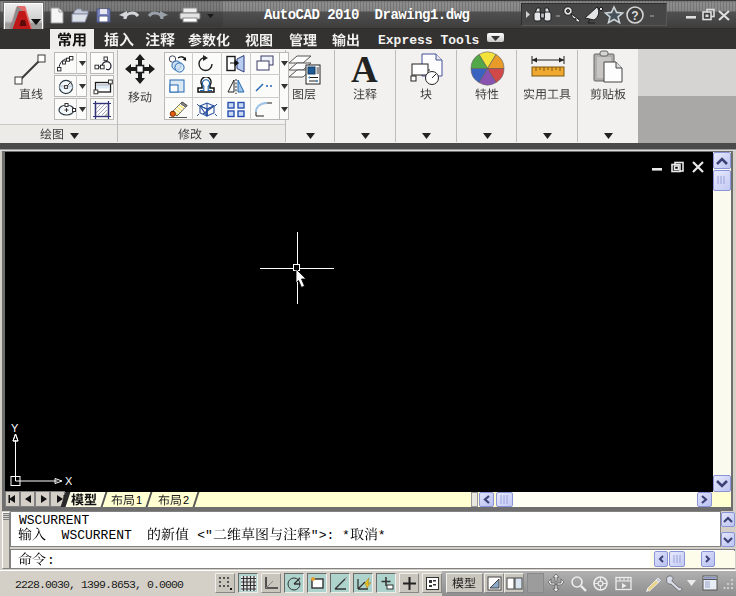 The image size is (736, 596). What do you see at coordinates (68, 481) in the screenshot?
I see `svg-text: X` at bounding box center [68, 481].